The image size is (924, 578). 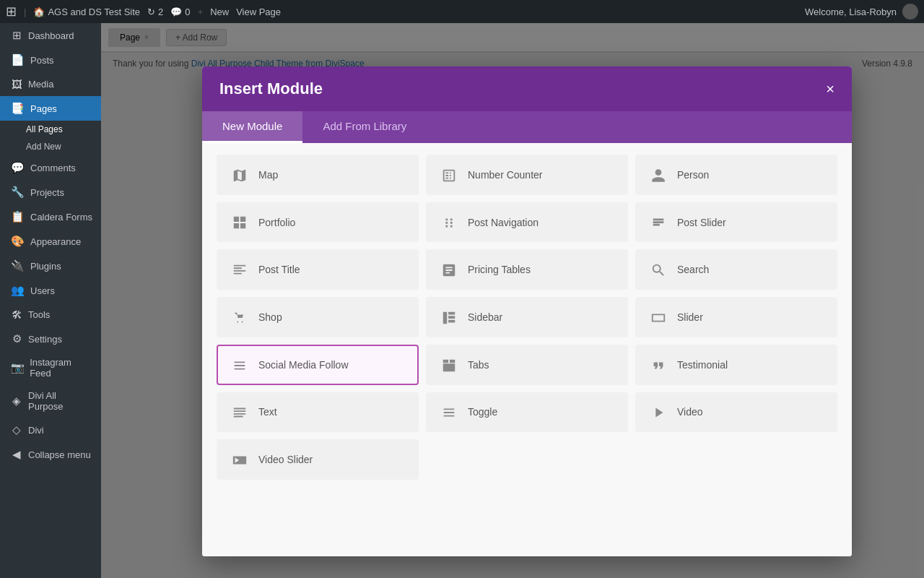 I want to click on sidebar-item-settings: ⚙ Settings, so click(x=51, y=339).